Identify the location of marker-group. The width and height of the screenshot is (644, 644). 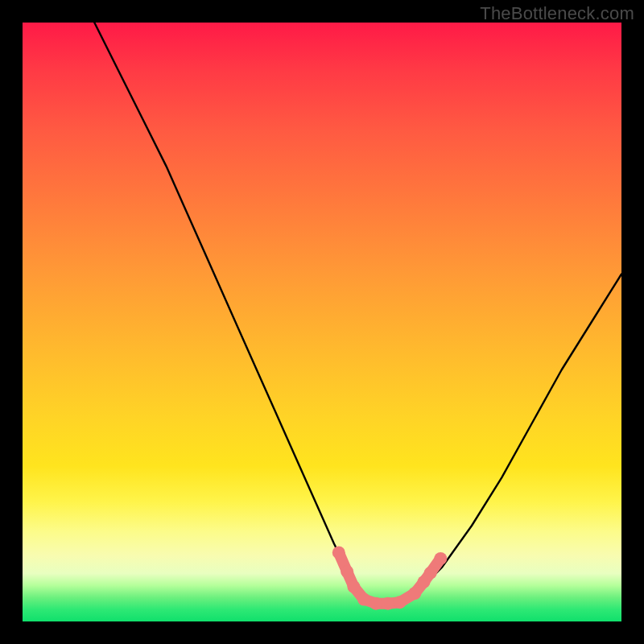
(390, 578).